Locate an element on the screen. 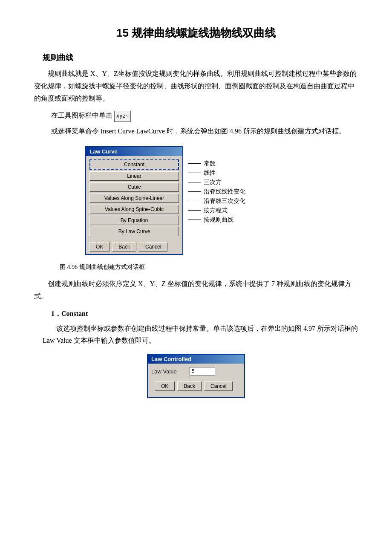  law-controlled-body: Law Value OK Back Cancel is located at coordinates (196, 380).